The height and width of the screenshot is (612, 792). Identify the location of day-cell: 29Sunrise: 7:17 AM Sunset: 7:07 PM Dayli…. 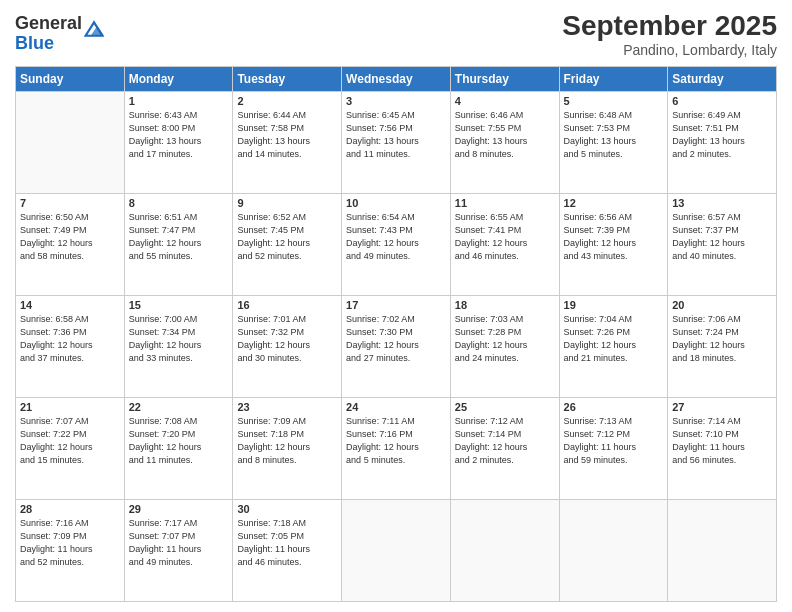
(178, 551).